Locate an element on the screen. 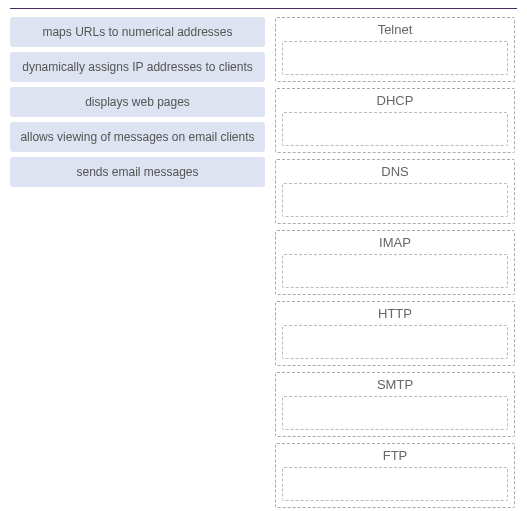  source-item: displays web pages is located at coordinates (138, 102).